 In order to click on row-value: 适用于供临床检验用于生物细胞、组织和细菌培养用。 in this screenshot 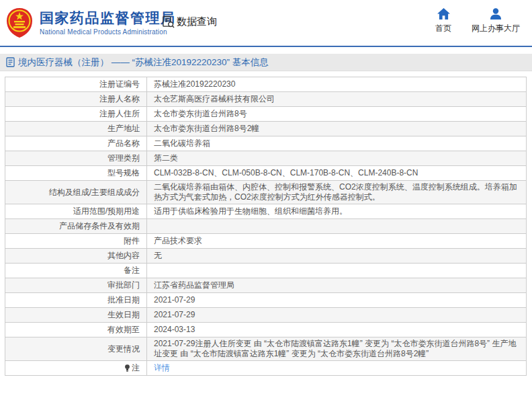, I will do `click(337, 212)`.